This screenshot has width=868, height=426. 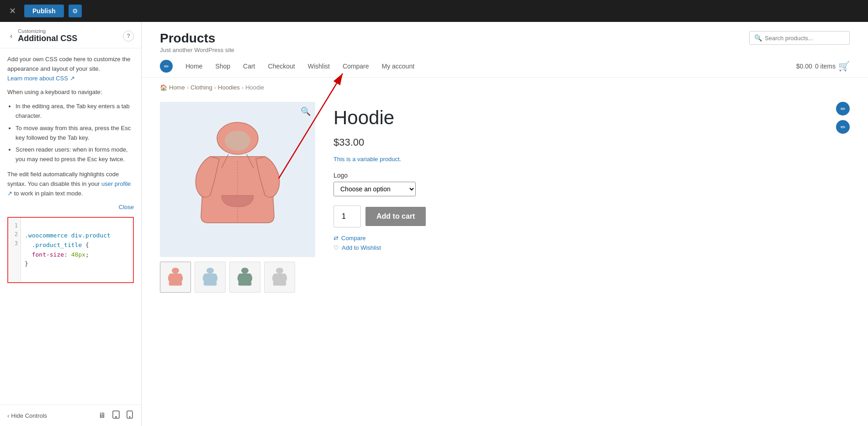 What do you see at coordinates (194, 66) in the screenshot?
I see `nav-home: Home` at bounding box center [194, 66].